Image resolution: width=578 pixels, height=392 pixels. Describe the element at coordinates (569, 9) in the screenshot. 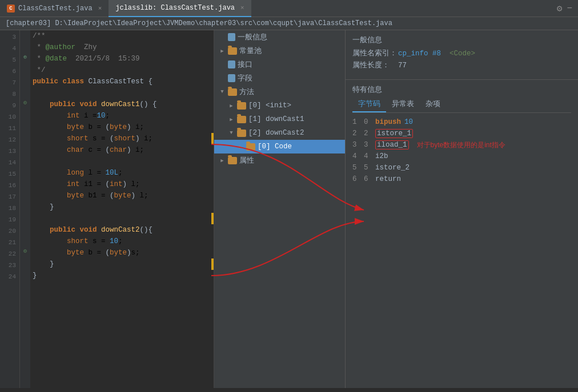

I see `minimize-icon: −` at that location.